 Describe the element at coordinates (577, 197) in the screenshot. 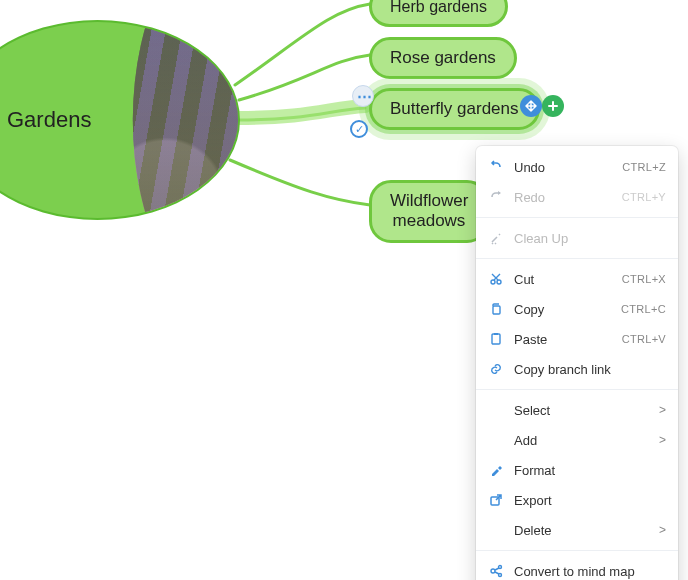

I see `menu-redo: Redo CTRL+Y` at that location.